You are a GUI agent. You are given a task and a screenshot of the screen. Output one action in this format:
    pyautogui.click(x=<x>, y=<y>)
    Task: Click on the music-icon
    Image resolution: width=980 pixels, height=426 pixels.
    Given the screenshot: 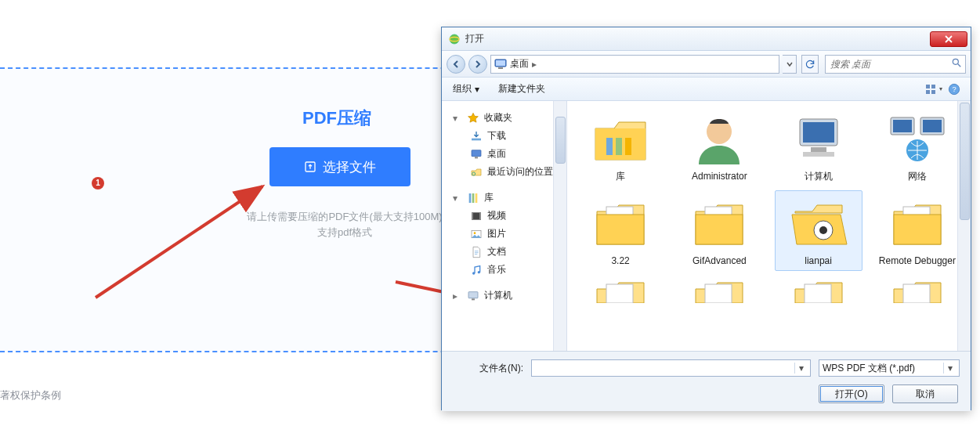 What is the action you would take?
    pyautogui.click(x=476, y=270)
    